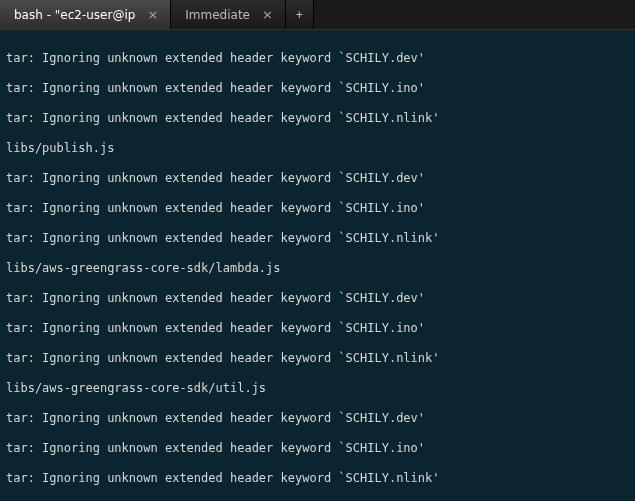  Describe the element at coordinates (74, 15) in the screenshot. I see `tab-label: bash - "ec2-user@ip` at that location.